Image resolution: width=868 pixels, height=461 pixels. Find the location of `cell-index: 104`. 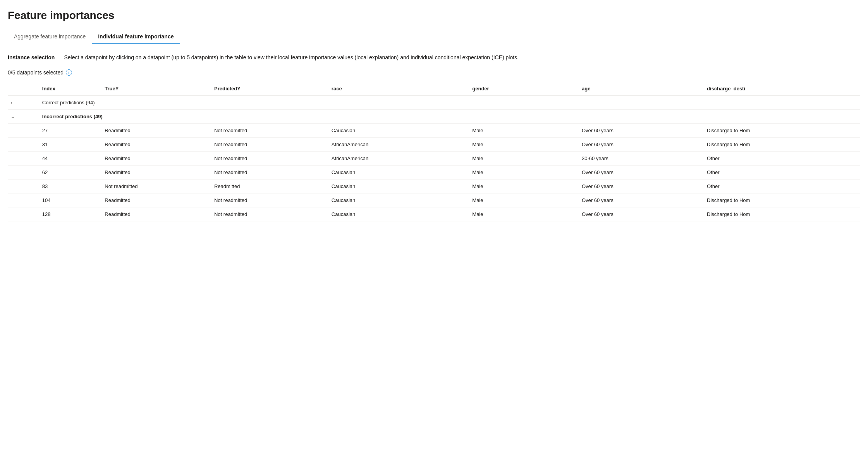

cell-index: 104 is located at coordinates (70, 200).